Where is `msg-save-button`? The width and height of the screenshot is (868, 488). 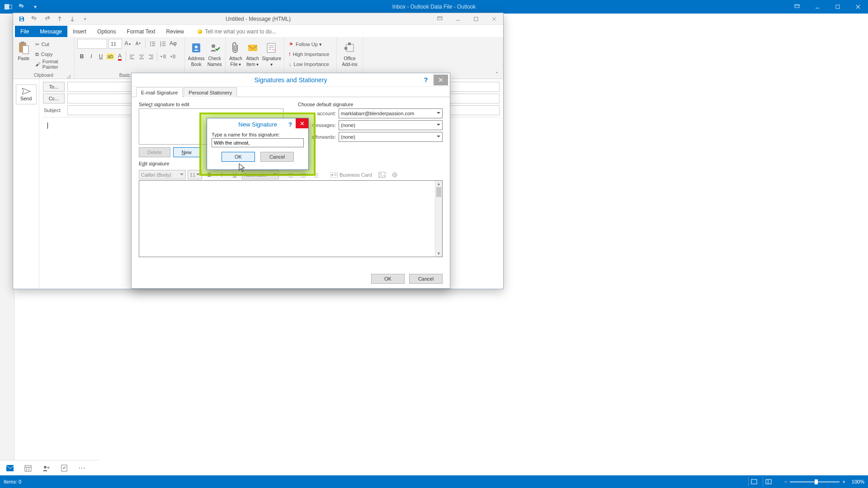
msg-save-button is located at coordinates (22, 19).